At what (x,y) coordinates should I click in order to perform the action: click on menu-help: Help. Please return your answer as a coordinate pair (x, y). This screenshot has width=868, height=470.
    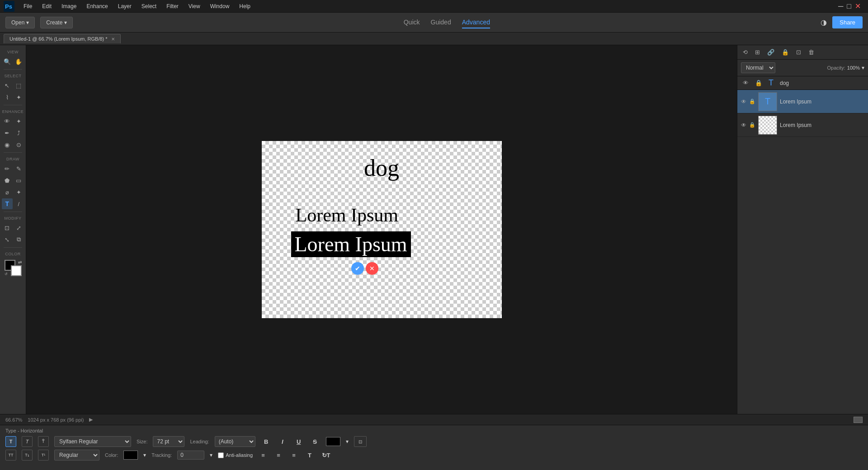
    Looking at the image, I should click on (245, 6).